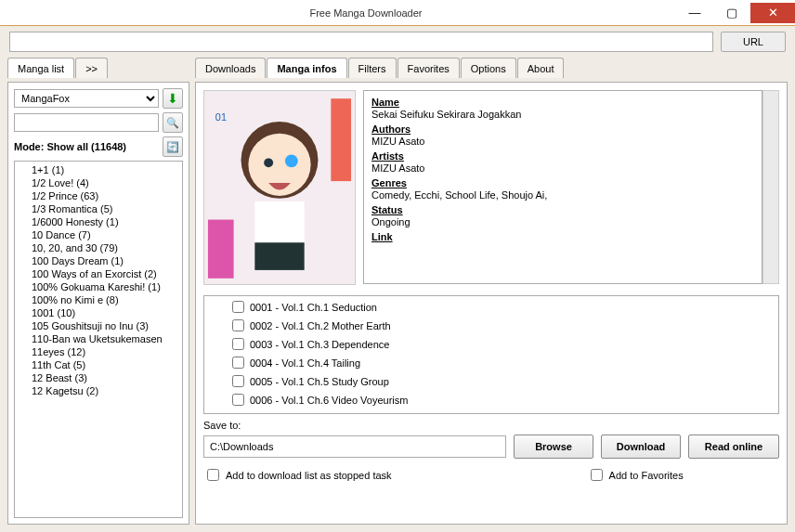 The image size is (795, 532). I want to click on list-item: 1/2 Love! (4), so click(98, 183).